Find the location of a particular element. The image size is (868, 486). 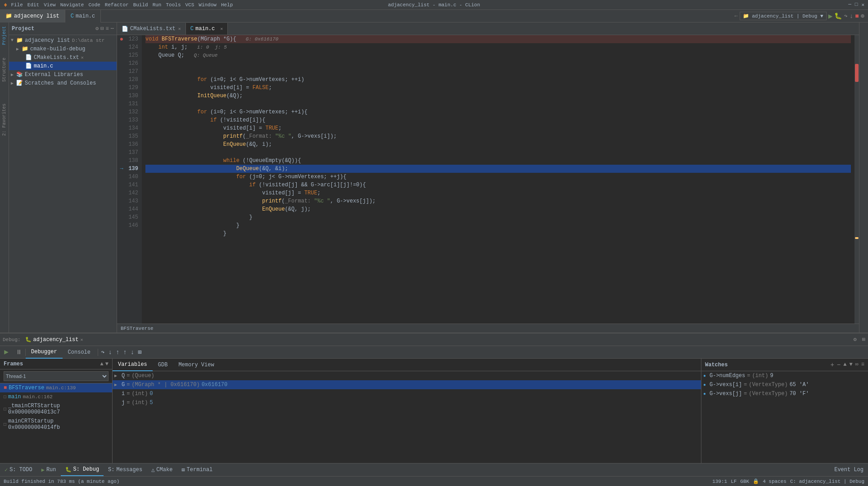

editor-tab-main-c: C main.c ✕ is located at coordinates (207, 29).